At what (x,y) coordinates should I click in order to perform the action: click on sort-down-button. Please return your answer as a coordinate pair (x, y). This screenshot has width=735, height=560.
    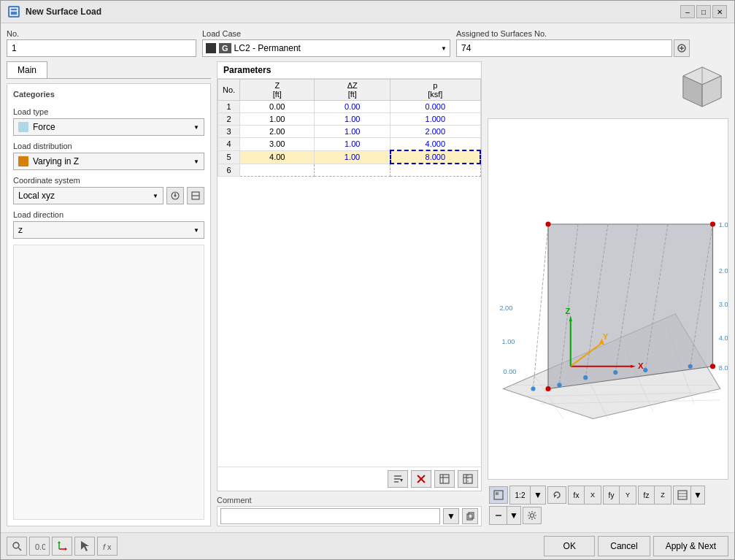
    Looking at the image, I should click on (398, 479).